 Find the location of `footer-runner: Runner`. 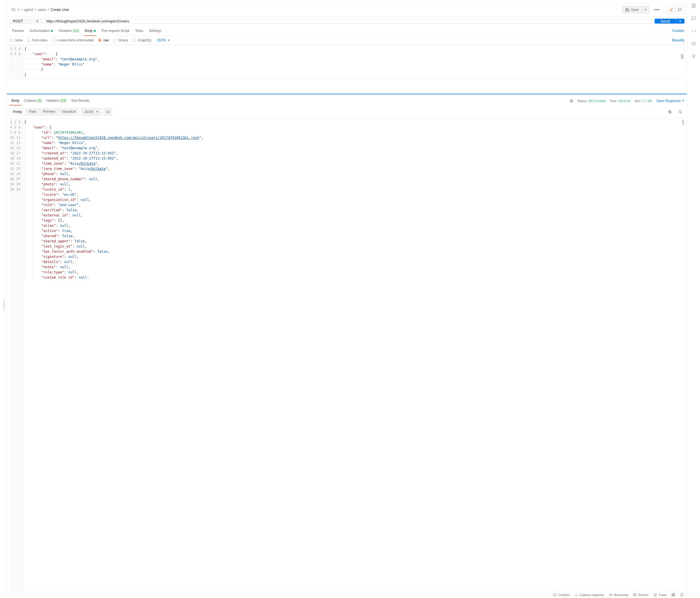

footer-runner: Runner is located at coordinates (641, 595).